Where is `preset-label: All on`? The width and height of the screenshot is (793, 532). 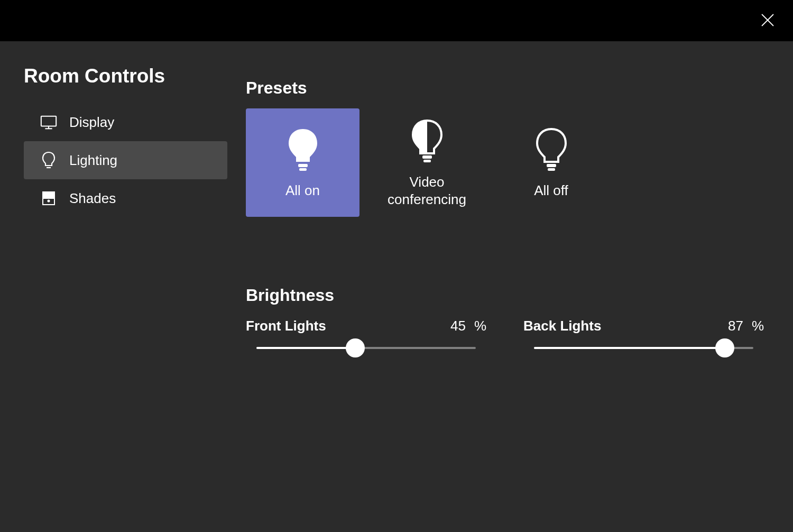
preset-label: All on is located at coordinates (302, 190).